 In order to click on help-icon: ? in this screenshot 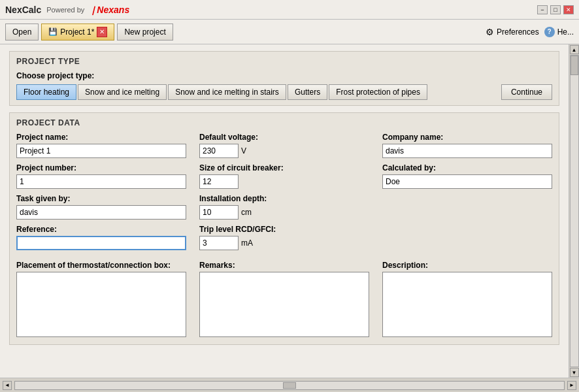, I will do `click(550, 32)`.